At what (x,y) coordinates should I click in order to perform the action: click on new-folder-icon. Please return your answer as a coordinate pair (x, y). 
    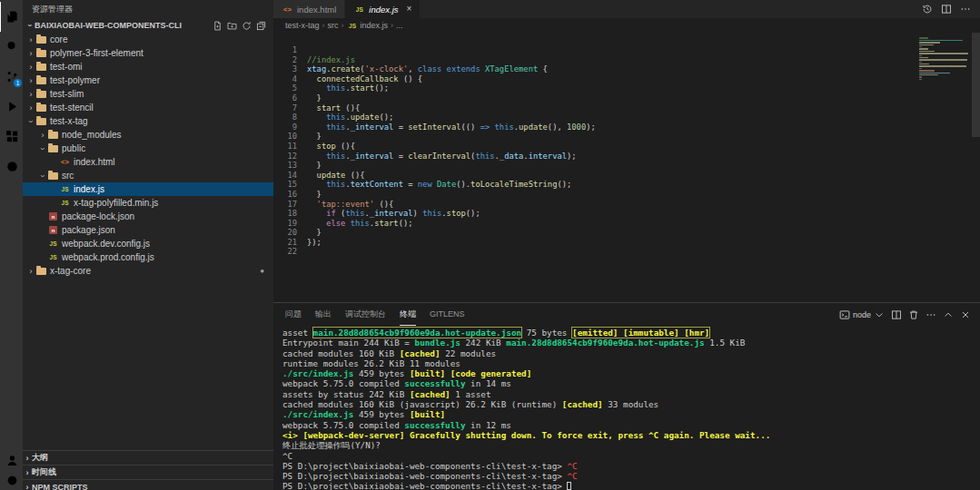
    Looking at the image, I should click on (233, 25).